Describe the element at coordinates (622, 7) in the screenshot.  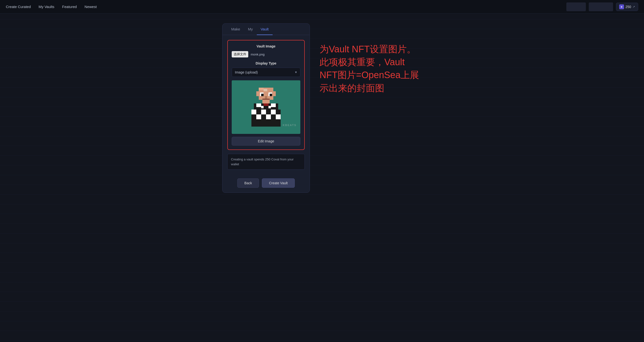
I see `coval-icon: ◈` at that location.